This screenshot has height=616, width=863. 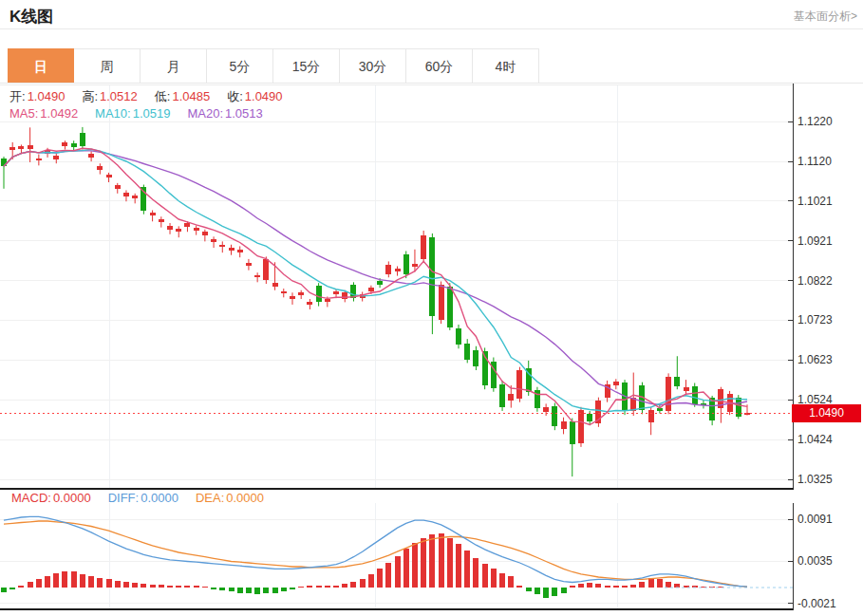 I want to click on y-axis-label: 1.1220, so click(x=815, y=121).